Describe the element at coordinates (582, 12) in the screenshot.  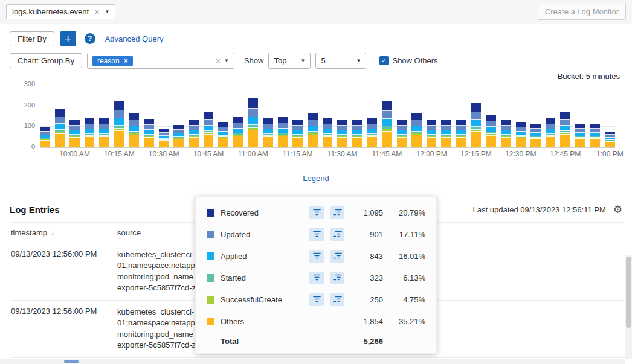
I see `create-log-monitor-button: Create a Log Monitor` at that location.